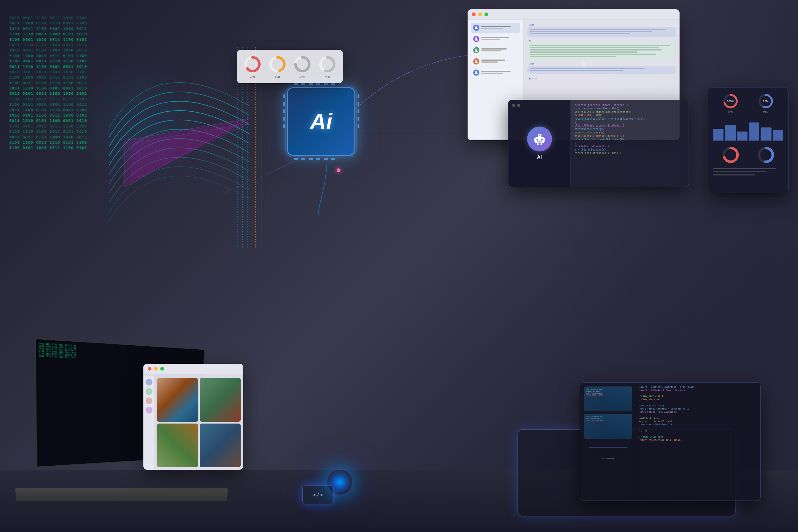  I want to click on chip-pins-left, so click(284, 111).